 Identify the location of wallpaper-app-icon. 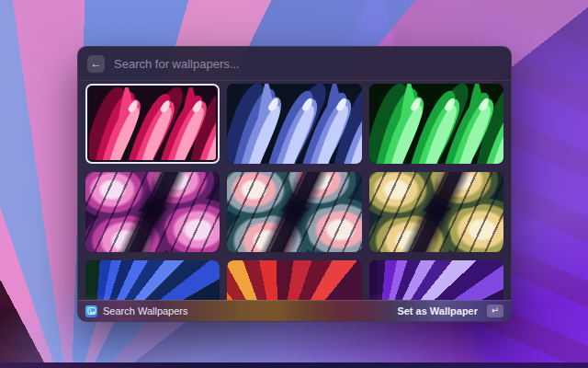
(92, 311).